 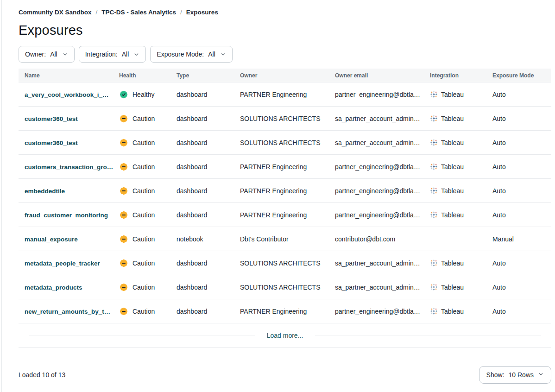 What do you see at coordinates (515, 375) in the screenshot?
I see `rows-per-page-dropdown: Show: 10 Rows` at bounding box center [515, 375].